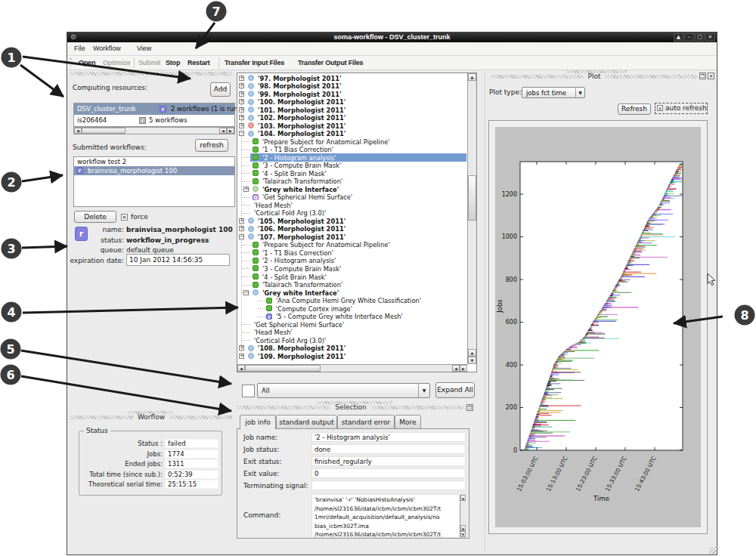 The height and width of the screenshot is (556, 756). Describe the element at coordinates (107, 48) in the screenshot. I see `menu-workflow: Workflow` at that location.